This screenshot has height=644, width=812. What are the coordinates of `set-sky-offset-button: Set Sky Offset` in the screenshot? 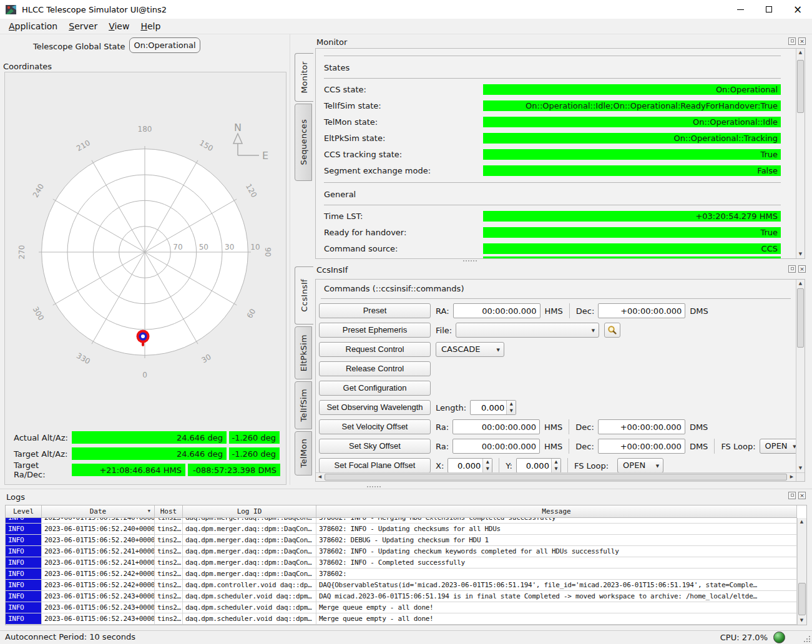 It's located at (374, 446).